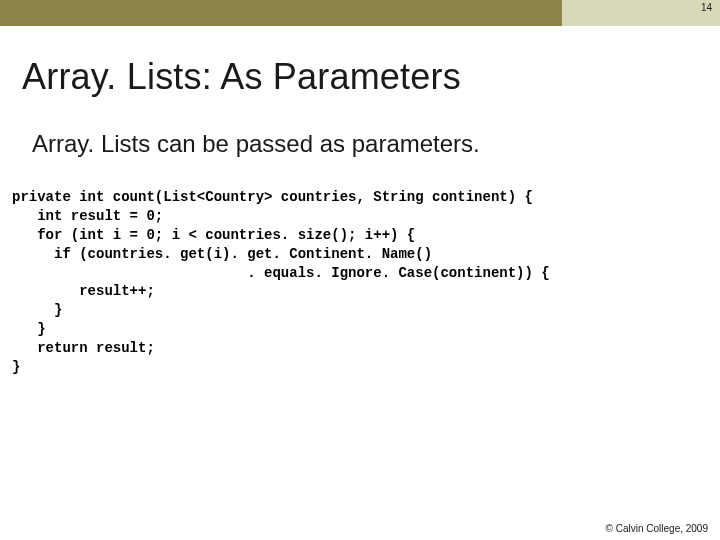 The width and height of the screenshot is (720, 540). Describe the element at coordinates (281, 13) in the screenshot. I see `header-bar-dark` at that location.